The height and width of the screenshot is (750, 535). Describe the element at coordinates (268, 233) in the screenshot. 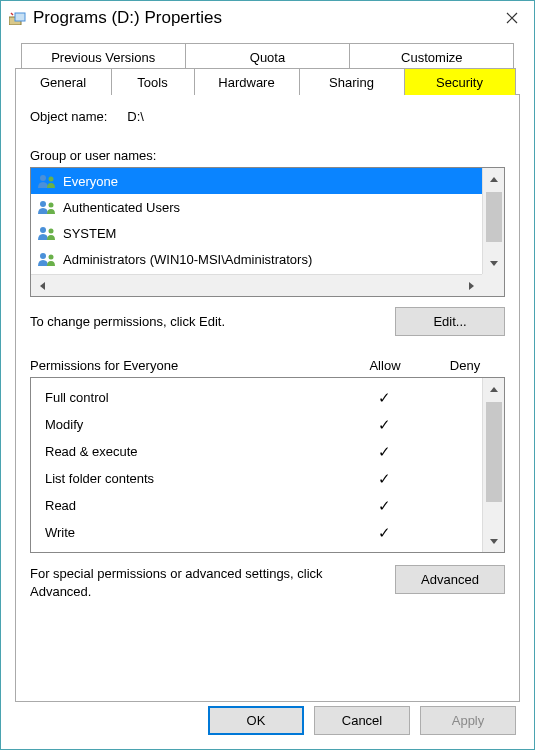

I see `list-item: SYSTEM` at that location.